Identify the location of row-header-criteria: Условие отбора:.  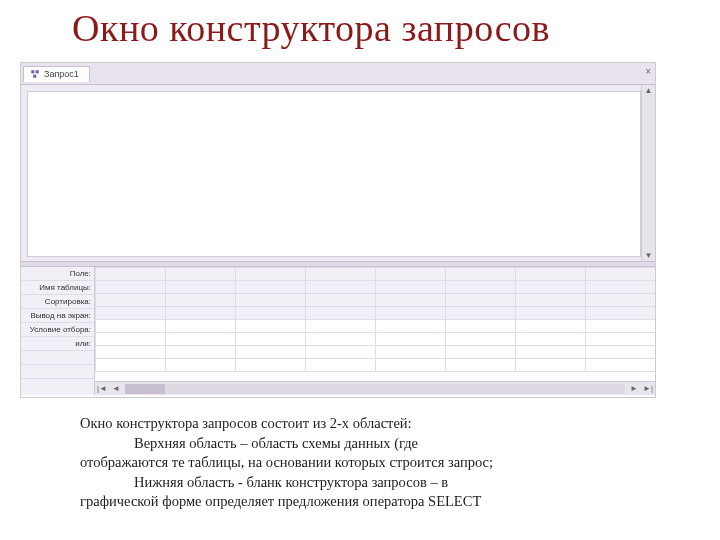
(58, 330).